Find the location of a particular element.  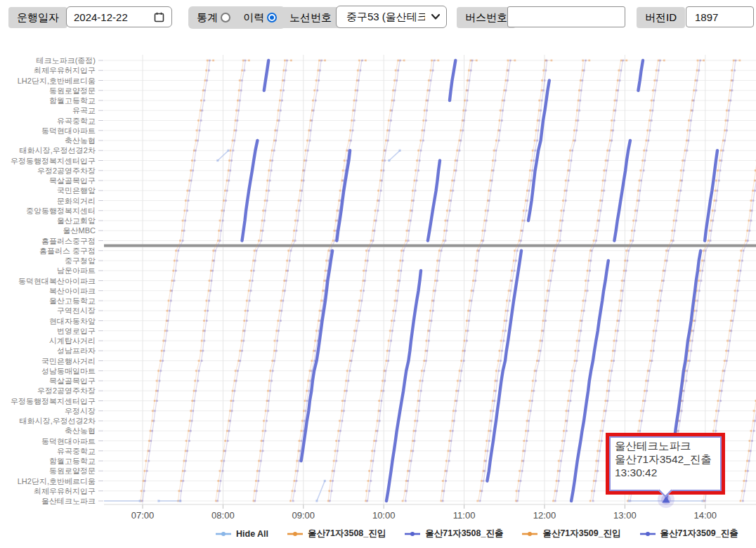

station-label: 동덕현대복산아이파크 is located at coordinates (48, 281).